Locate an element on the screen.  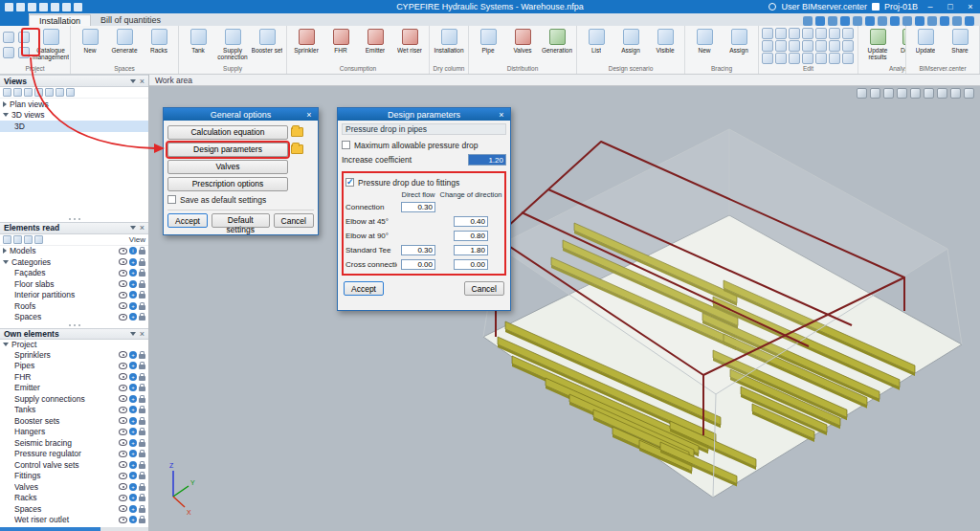
tree-item-pipes: Pipes is located at coordinates (75, 366).